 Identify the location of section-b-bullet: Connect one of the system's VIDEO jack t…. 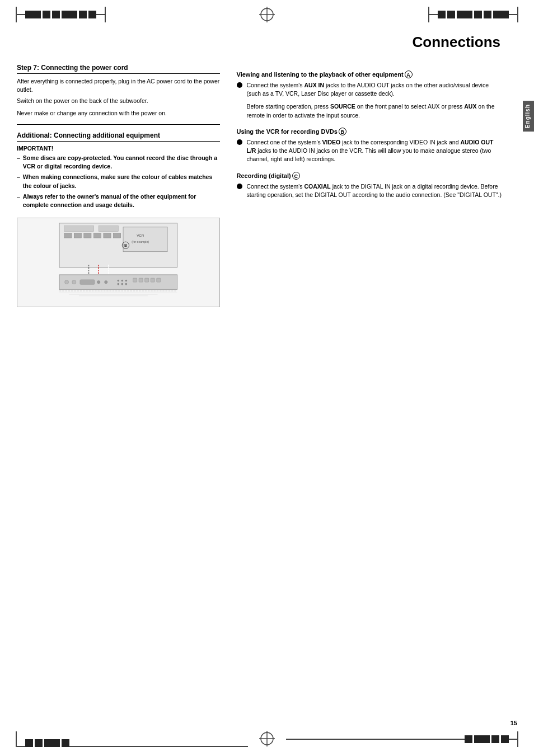
(370, 151).